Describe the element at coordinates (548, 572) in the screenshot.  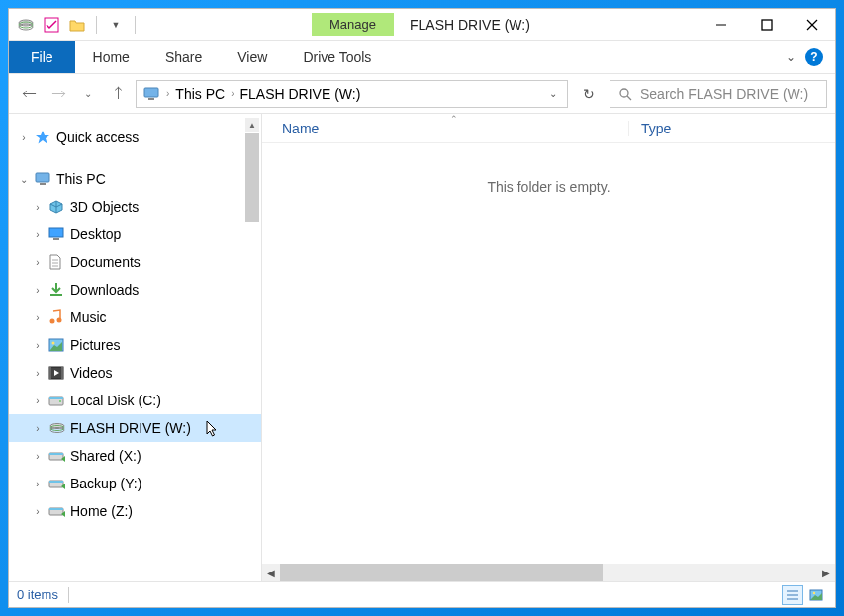
I see `horizontal-scrollbar: ◀ ▶` at that location.